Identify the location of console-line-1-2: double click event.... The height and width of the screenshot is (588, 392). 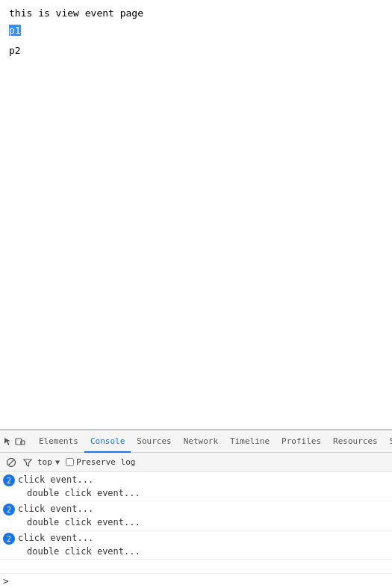
(205, 493).